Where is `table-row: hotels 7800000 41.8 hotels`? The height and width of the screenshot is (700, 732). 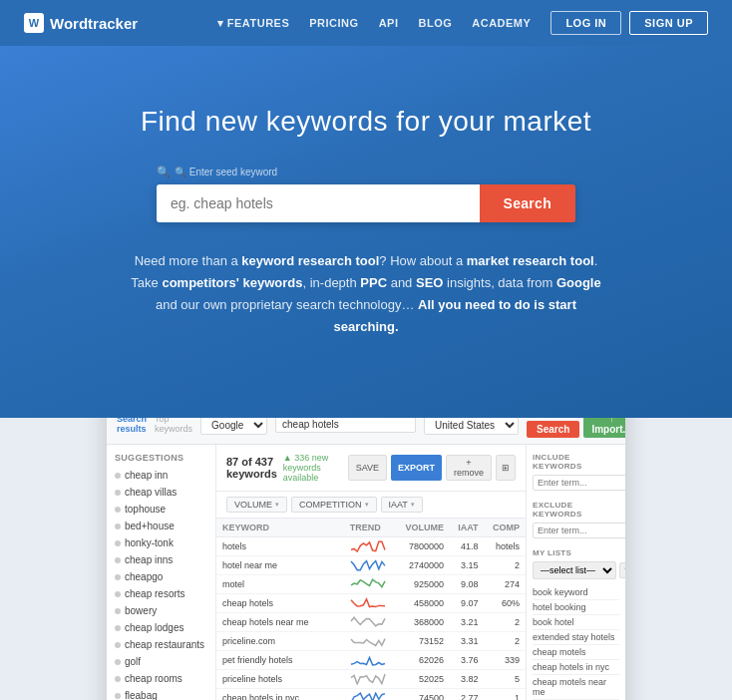 table-row: hotels 7800000 41.8 hotels is located at coordinates (371, 546).